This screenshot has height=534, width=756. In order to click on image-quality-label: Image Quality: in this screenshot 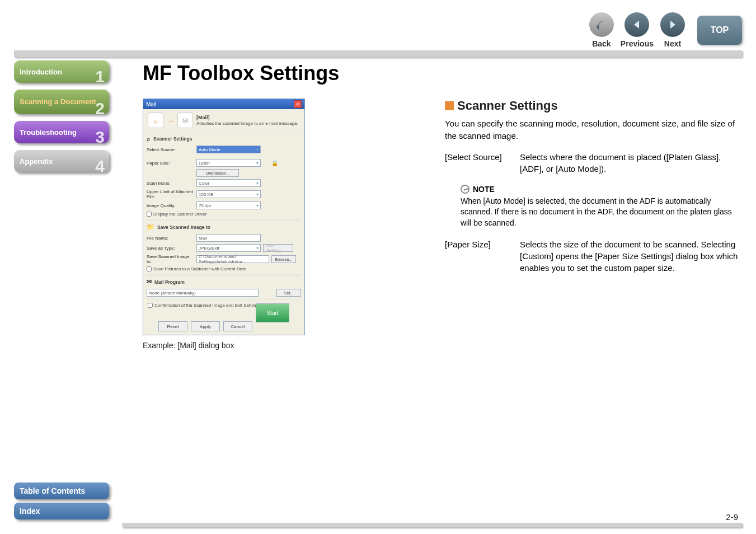, I will do `click(170, 206)`.